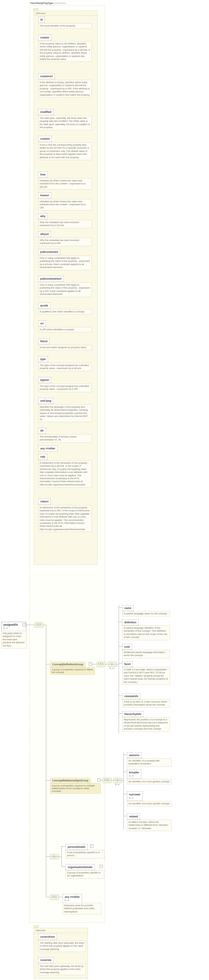 The height and width of the screenshot is (980, 209). Describe the element at coordinates (70, 781) in the screenshot. I see `group-ConceptRelationshipsGroup: ConceptRelationshipsGroup` at that location.